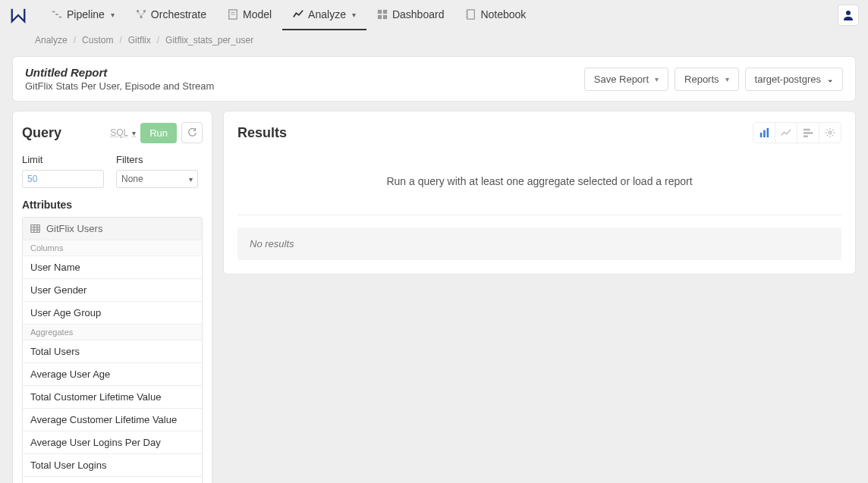 The width and height of the screenshot is (868, 483). I want to click on button-label: Save Report, so click(621, 79).